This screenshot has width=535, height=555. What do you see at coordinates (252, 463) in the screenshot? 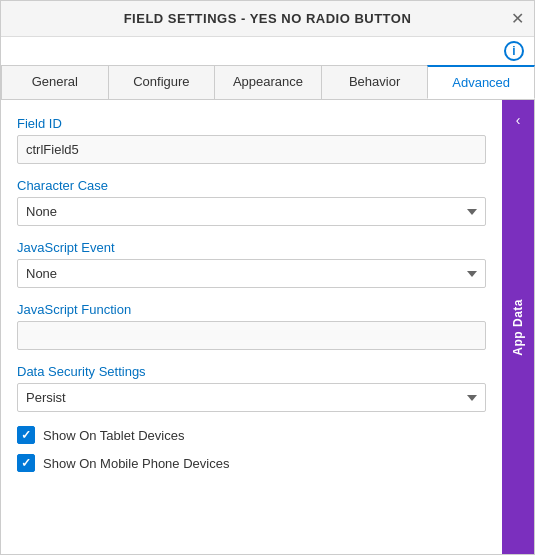
I see `mobile-checkbox-row: Show On Mobile Phone Devices` at bounding box center [252, 463].